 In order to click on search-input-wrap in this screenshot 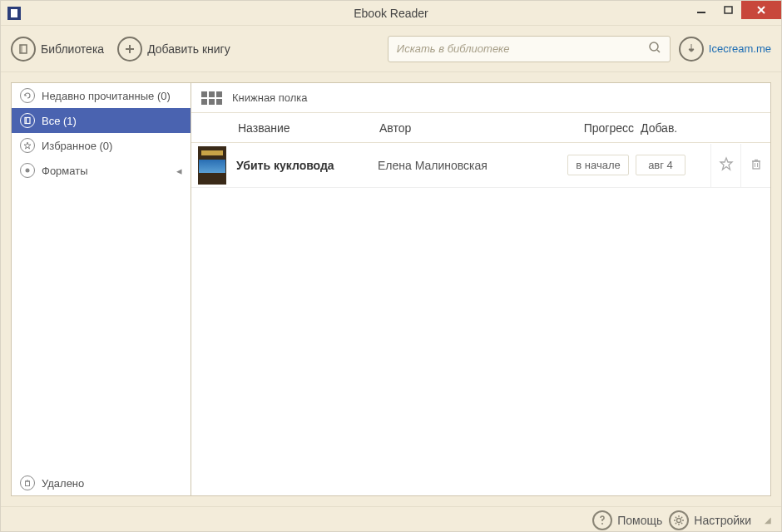, I will do `click(529, 49)`.